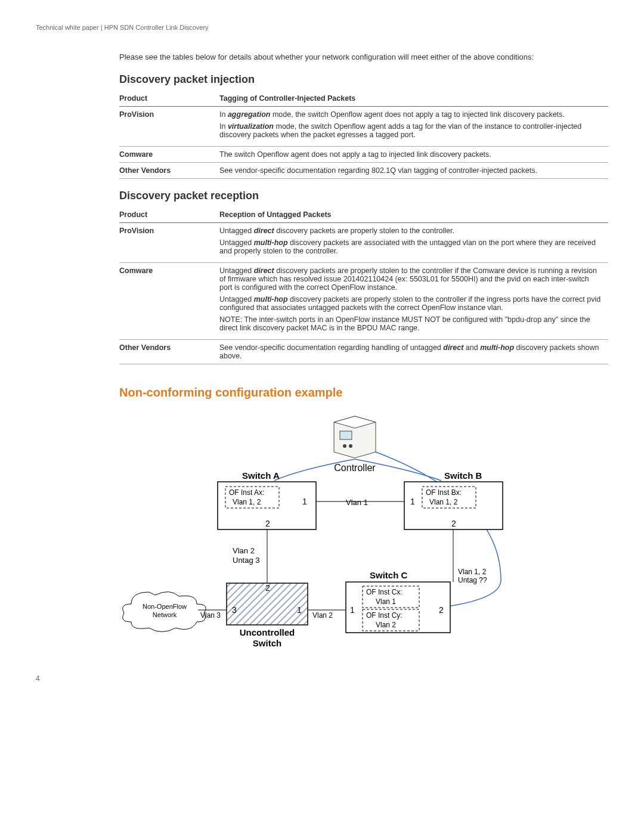  Describe the element at coordinates (364, 196) in the screenshot. I see `section2-heading: Discovery packet reception` at that location.